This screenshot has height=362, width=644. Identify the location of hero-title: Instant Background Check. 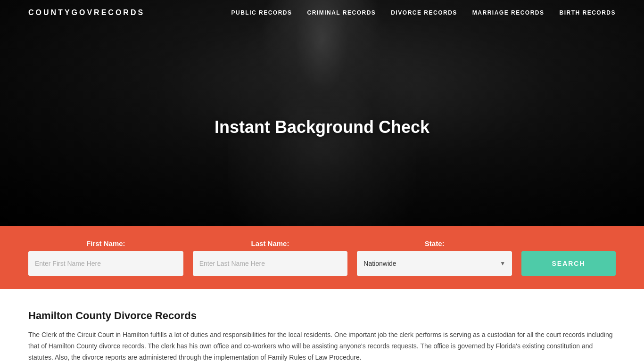
(322, 127).